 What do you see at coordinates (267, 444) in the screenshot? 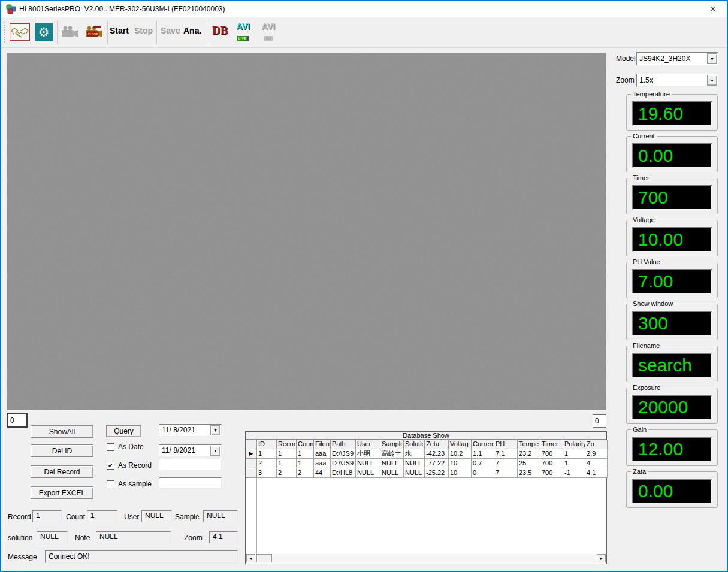
I see `db-col-header: ID` at bounding box center [267, 444].